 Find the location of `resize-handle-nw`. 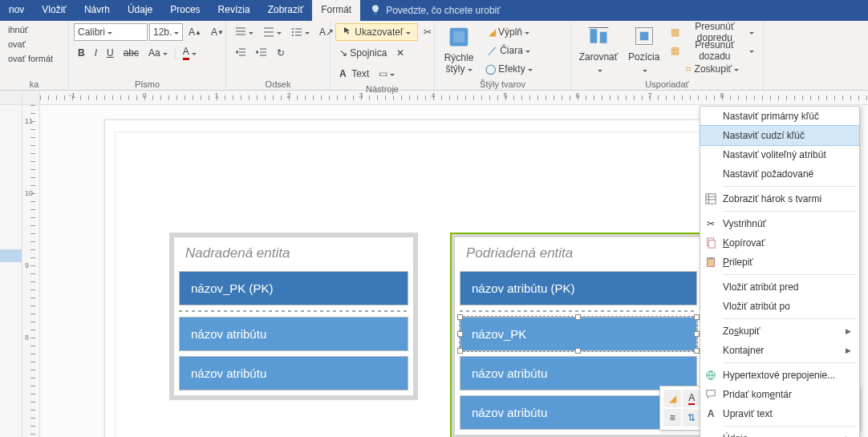

resize-handle-nw is located at coordinates (460, 318).